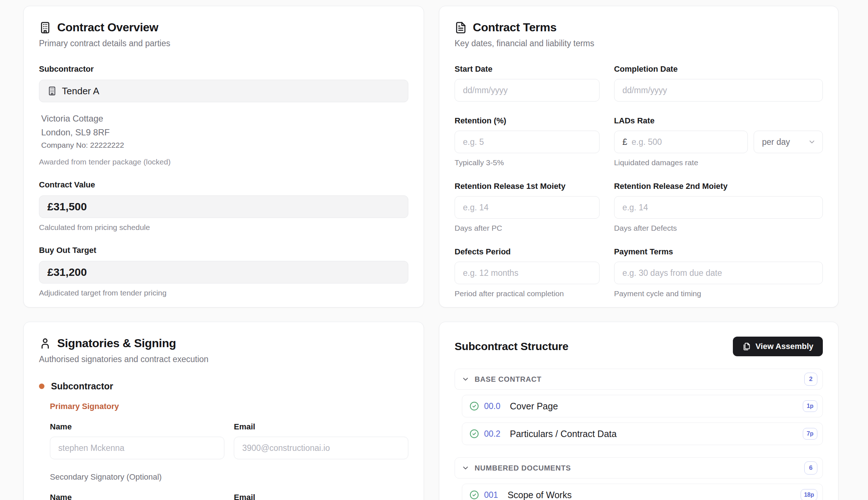 Image resolution: width=868 pixels, height=500 pixels. What do you see at coordinates (527, 163) in the screenshot?
I see `retention-helper: Typically 3-5%` at bounding box center [527, 163].